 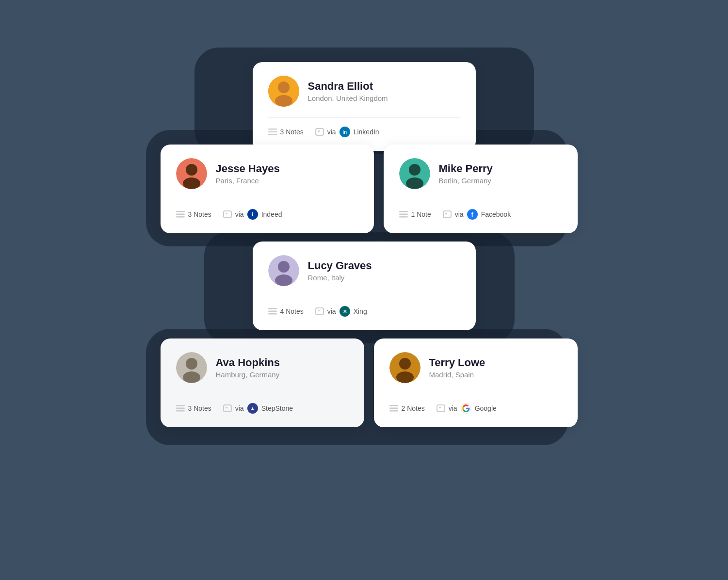 I want to click on source-icon-terry, so click(x=441, y=408).